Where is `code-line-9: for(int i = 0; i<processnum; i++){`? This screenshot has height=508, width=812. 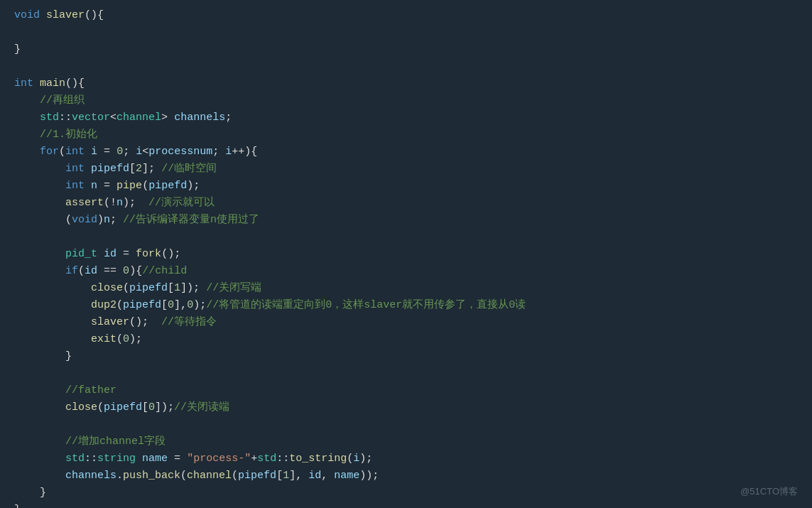
code-line-9: for(int i = 0; i<processnum; i++){ is located at coordinates (406, 152).